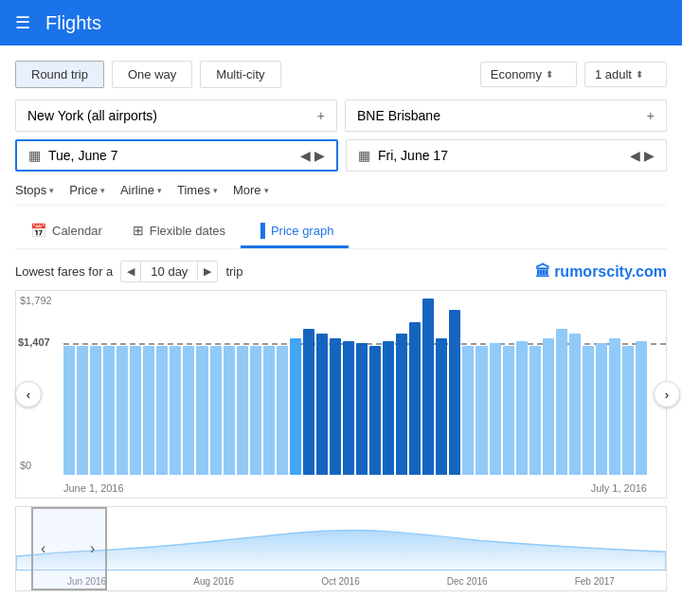 The width and height of the screenshot is (682, 616). Describe the element at coordinates (364, 155) in the screenshot. I see `return-calendar-icon: ▦` at that location.